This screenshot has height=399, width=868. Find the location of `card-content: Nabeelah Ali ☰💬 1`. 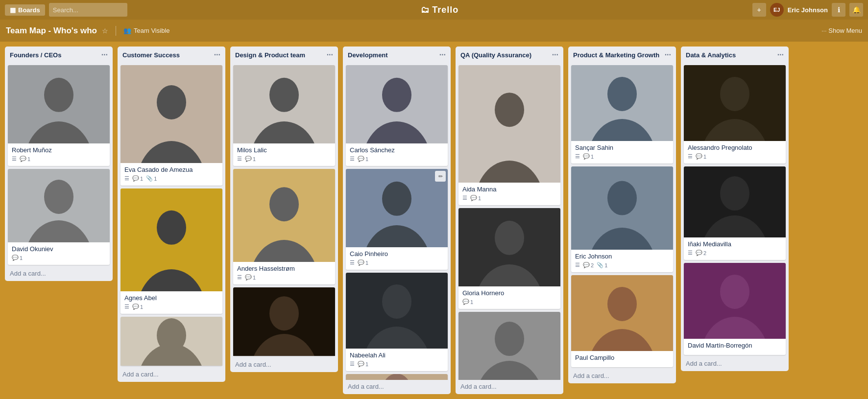

card-content: Nabeelah Ali ☰💬 1 is located at coordinates (397, 360).